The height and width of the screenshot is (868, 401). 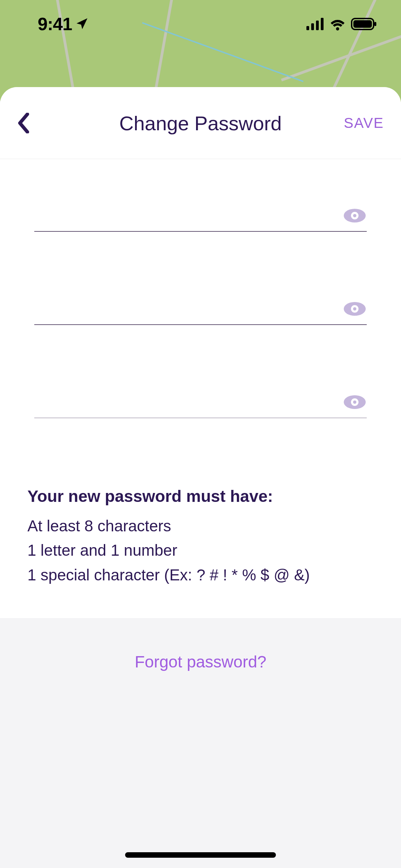 I want to click on current-password-row, so click(x=200, y=216).